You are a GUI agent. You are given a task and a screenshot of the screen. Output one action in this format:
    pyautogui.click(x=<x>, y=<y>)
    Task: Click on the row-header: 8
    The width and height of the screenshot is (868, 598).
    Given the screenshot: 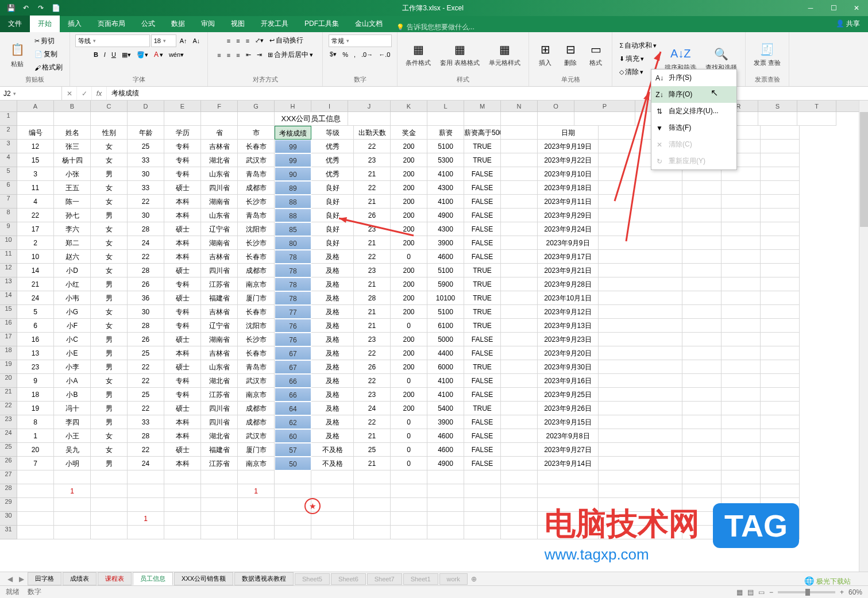 What is the action you would take?
    pyautogui.click(x=9, y=215)
    